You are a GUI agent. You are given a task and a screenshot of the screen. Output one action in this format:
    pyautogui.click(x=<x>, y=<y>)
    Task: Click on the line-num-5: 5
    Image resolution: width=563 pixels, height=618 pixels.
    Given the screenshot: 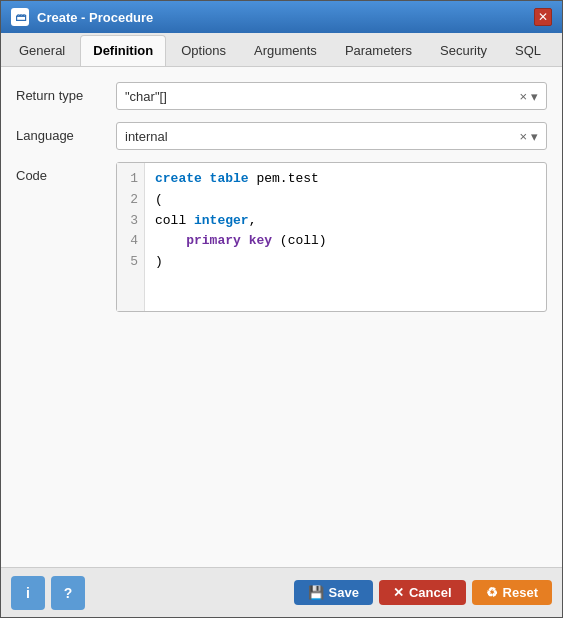 What is the action you would take?
    pyautogui.click(x=130, y=262)
    